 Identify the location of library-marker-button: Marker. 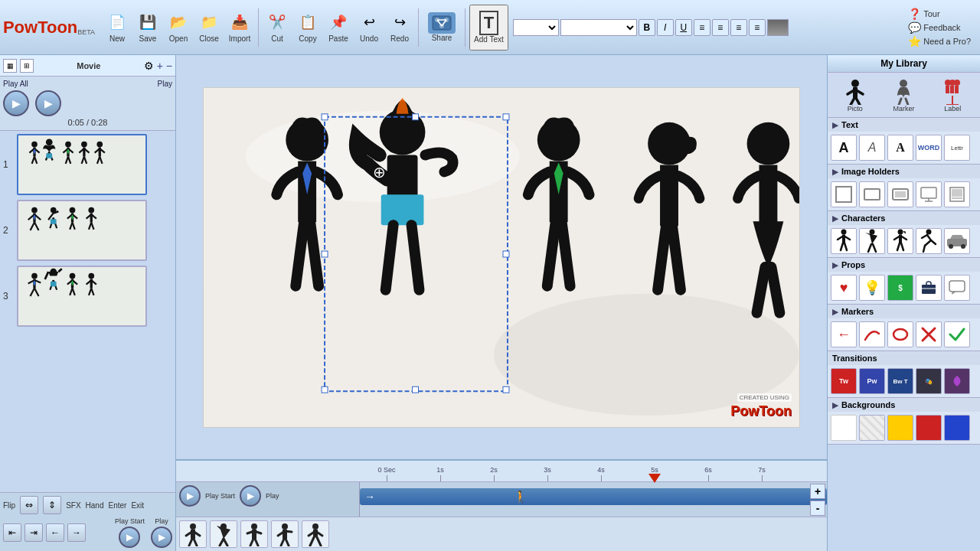
(903, 95).